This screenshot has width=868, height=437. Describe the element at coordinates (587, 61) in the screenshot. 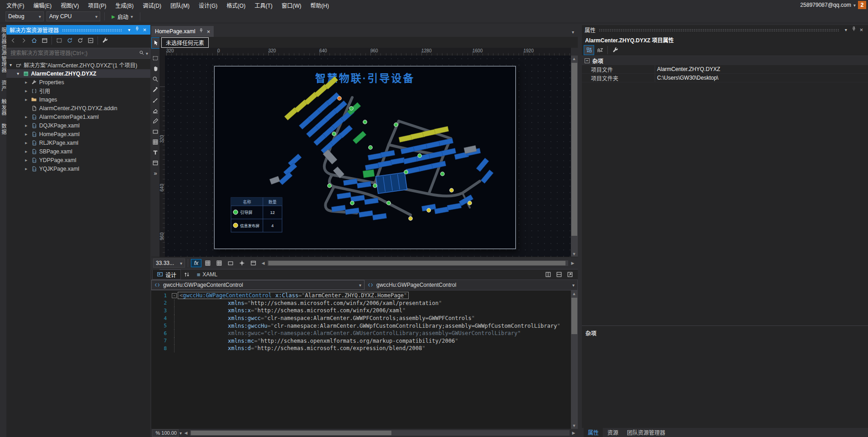

I see `collapse-icon: −` at that location.